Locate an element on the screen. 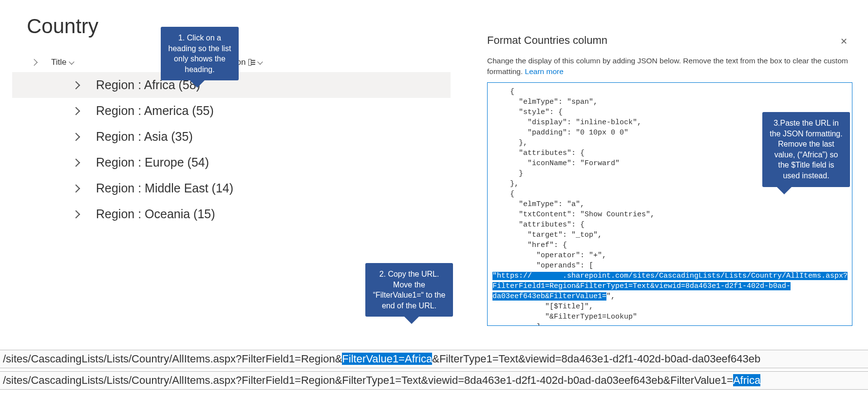  group-row: Region : Asia (35) is located at coordinates (231, 136).